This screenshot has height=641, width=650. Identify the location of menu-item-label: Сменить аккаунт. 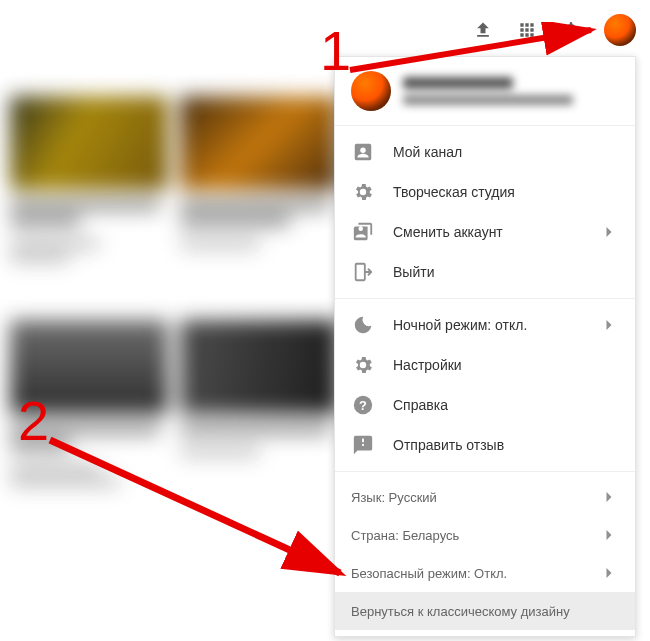
(496, 232).